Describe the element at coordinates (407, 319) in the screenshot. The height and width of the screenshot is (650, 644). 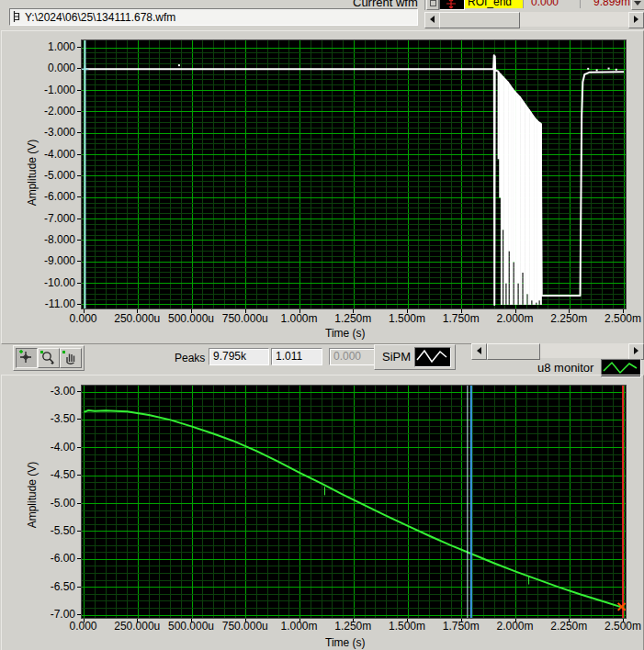
I see `x-tick-label: 1.500m` at that location.